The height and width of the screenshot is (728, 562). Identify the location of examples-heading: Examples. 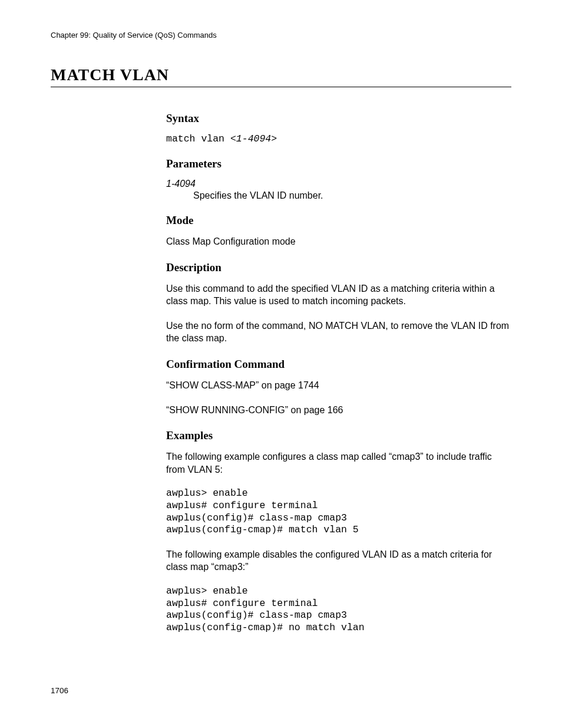
(339, 436).